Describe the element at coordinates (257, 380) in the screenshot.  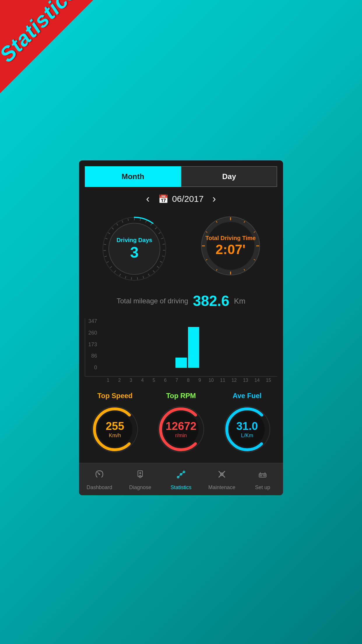
I see `x-label-14: 14` at that location.